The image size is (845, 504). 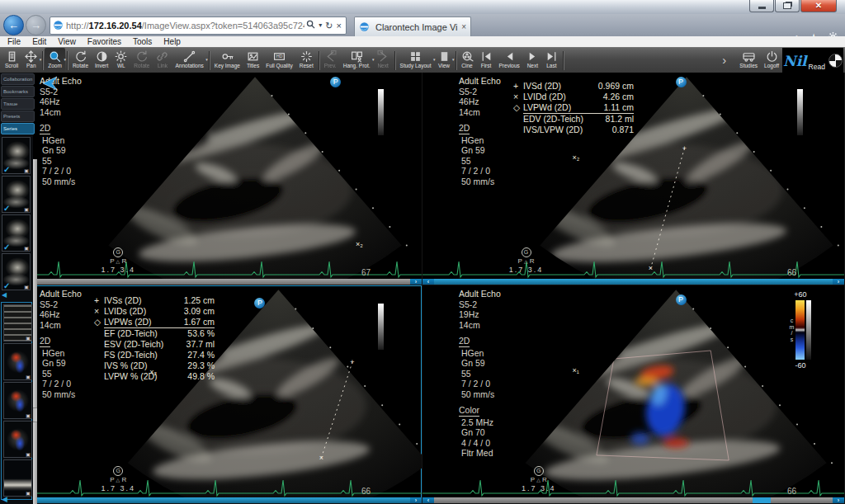 What do you see at coordinates (142, 66) in the screenshot?
I see `toolbar-button-label: Rotate` at bounding box center [142, 66].